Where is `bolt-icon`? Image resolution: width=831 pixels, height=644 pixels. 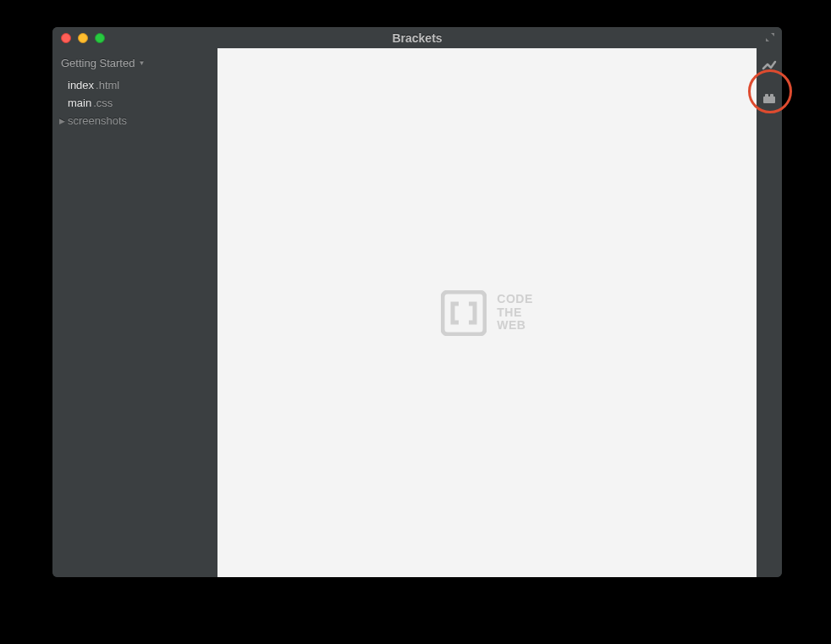 bolt-icon is located at coordinates (769, 66).